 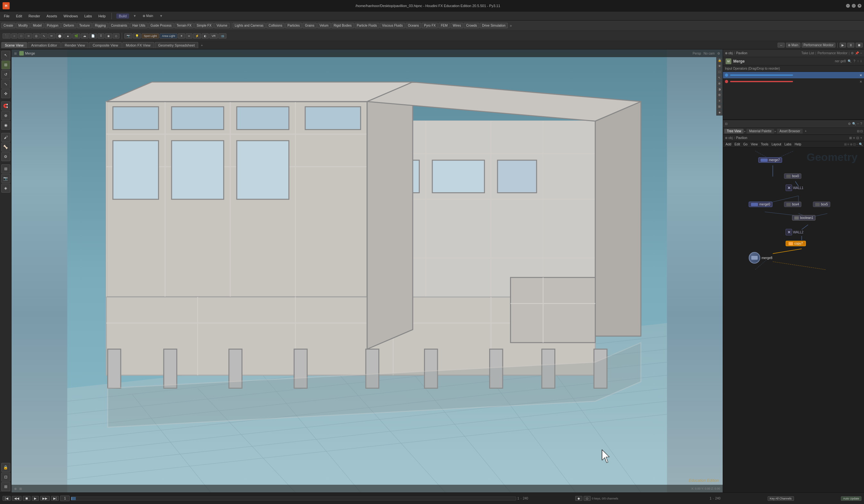 I want to click on menu-edit: Edit, so click(x=19, y=16).